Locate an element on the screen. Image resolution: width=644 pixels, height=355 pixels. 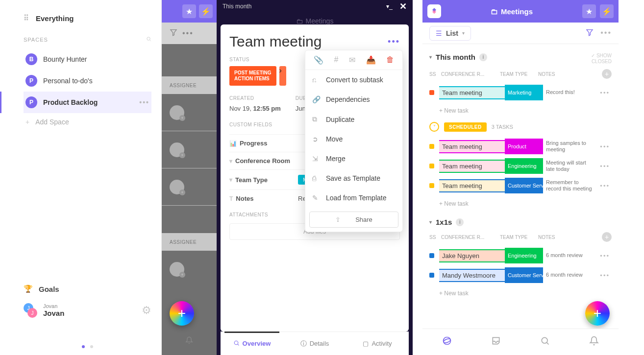
mail-icon: ✉ is located at coordinates (352, 60).